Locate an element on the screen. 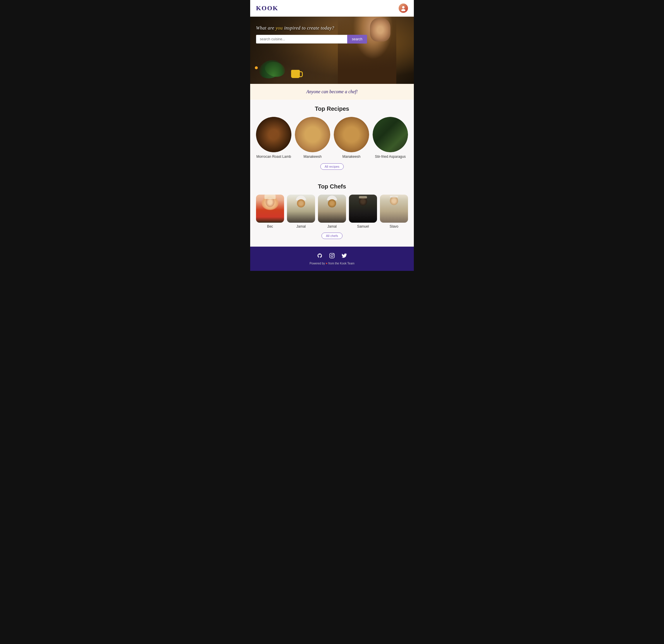  footer: Powered by ♥ from the Kook Team is located at coordinates (332, 259).